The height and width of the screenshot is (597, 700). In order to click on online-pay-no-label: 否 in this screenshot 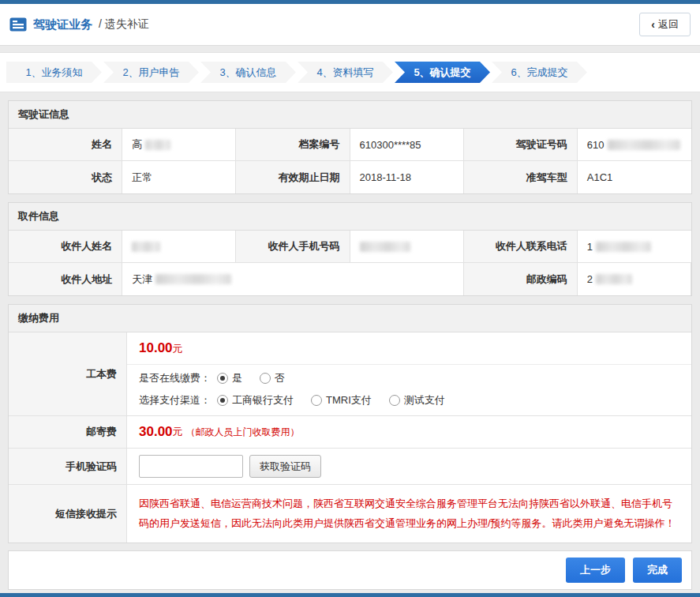, I will do `click(279, 378)`.